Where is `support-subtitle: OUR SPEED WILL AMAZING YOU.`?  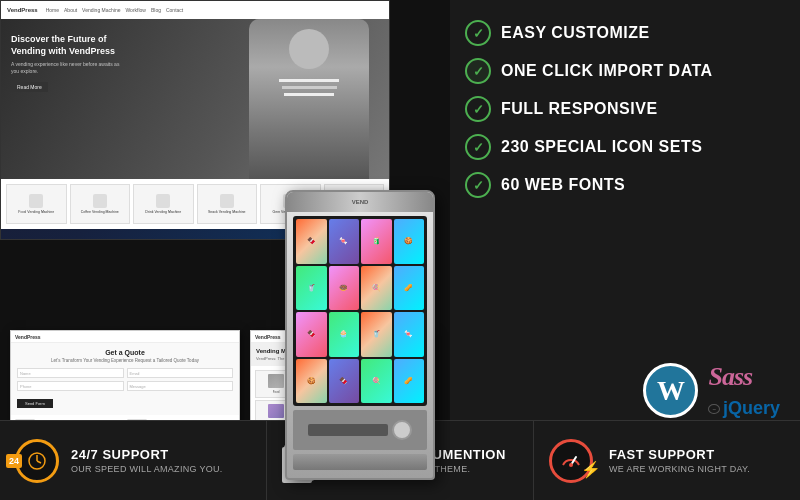 support-subtitle: OUR SPEED WILL AMAZING YOU. is located at coordinates (147, 469).